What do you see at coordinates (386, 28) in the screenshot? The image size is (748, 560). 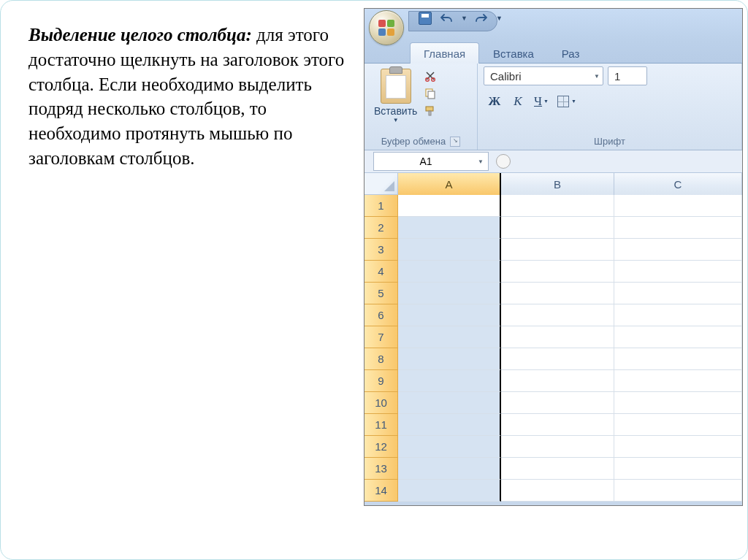 I see `office-orb-icon` at bounding box center [386, 28].